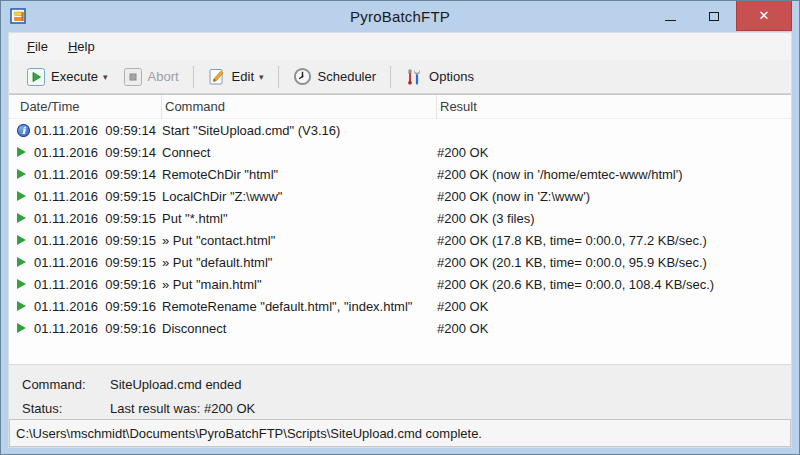  Describe the element at coordinates (670, 16) in the screenshot. I see `minimize-button` at that location.